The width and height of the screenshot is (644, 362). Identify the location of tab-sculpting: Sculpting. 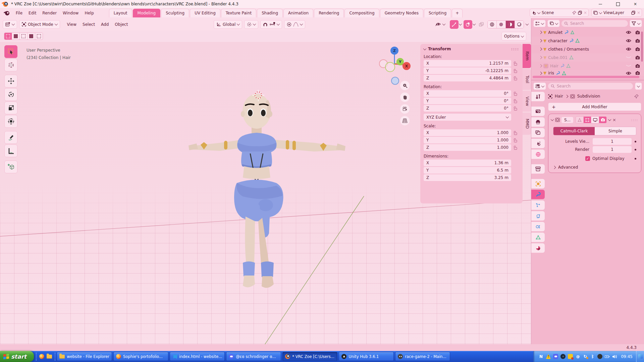
(175, 13).